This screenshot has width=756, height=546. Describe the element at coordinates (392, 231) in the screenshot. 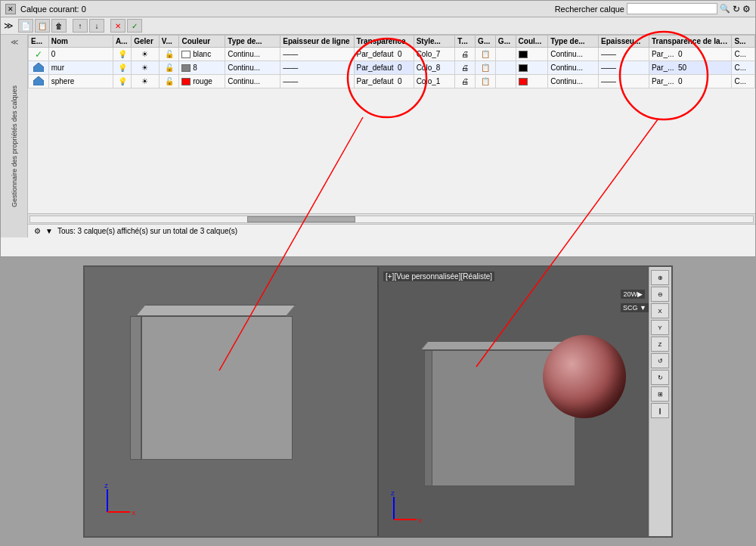

I see `status-bar: ⚙ ▼ Tous: 3 calque(s) affiché(s) sur un …` at that location.